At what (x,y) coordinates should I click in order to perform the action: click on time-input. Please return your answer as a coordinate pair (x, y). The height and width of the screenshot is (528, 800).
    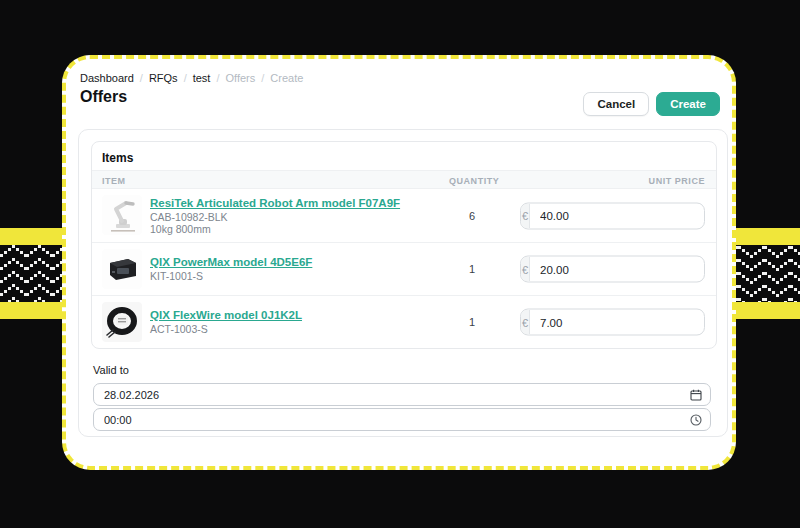
    Looking at the image, I should click on (402, 420).